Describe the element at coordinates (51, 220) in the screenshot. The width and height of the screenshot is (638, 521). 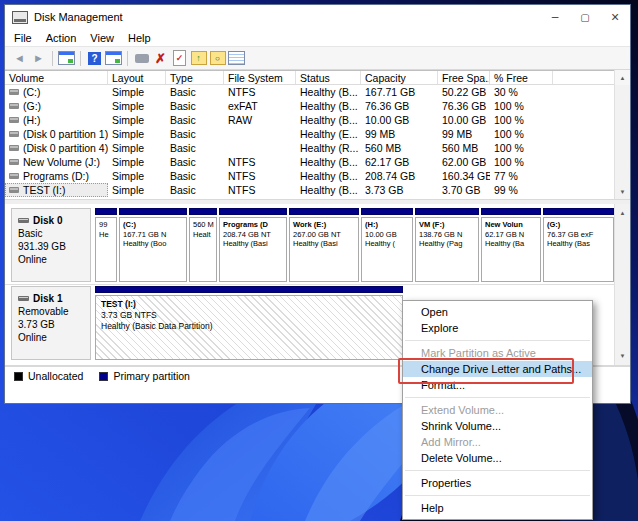
I see `disk-name: Disk 0` at that location.